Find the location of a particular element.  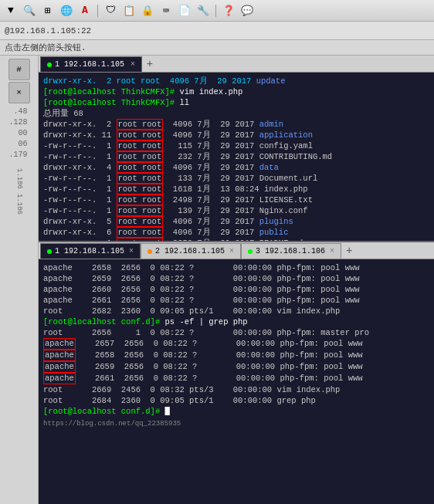

chat-icon: 💬 is located at coordinates (247, 11).